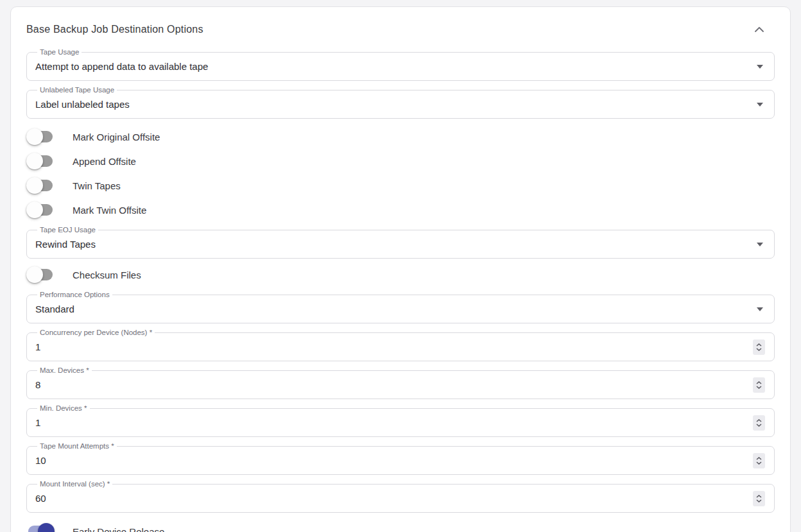 The image size is (801, 532). I want to click on field-label: Concurrency per Device (Nodes) *, so click(96, 332).